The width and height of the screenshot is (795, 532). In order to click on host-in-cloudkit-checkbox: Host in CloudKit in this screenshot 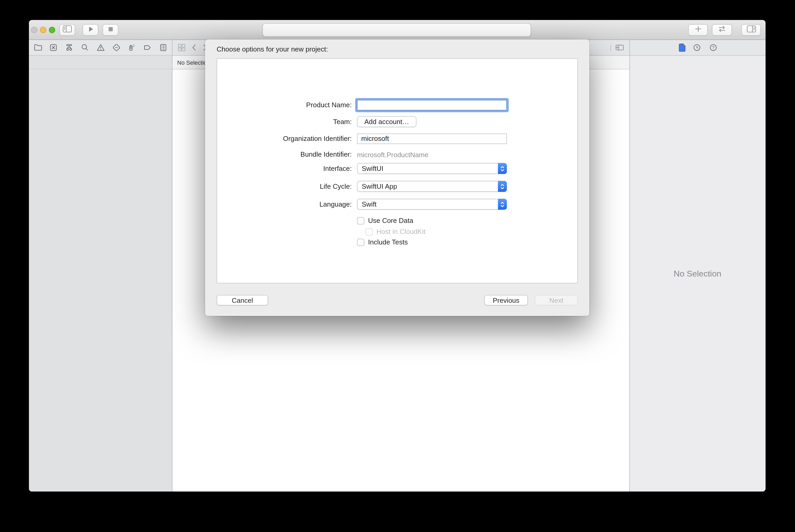, I will do `click(396, 231)`.